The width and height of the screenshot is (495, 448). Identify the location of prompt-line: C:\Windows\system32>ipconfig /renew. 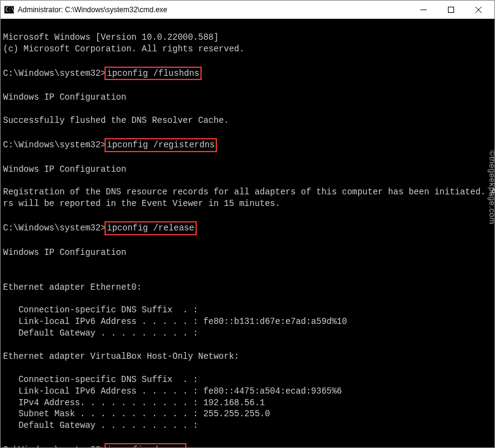
(95, 446).